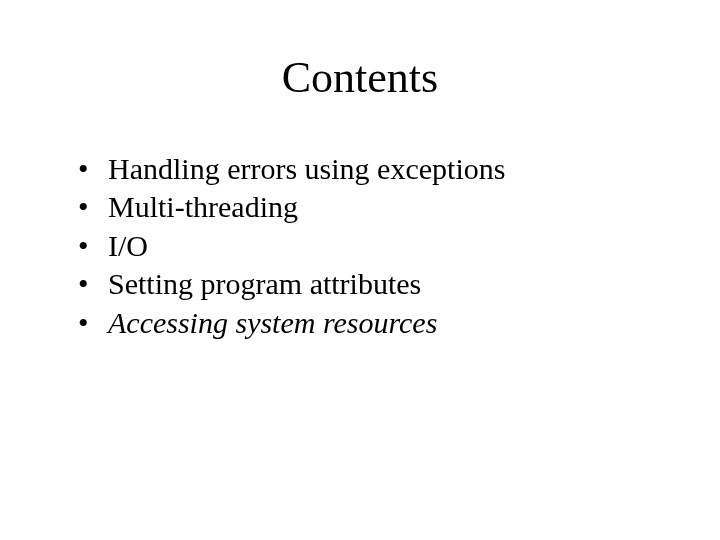  I want to click on list-item: Handling errors using exceptions, so click(365, 169).